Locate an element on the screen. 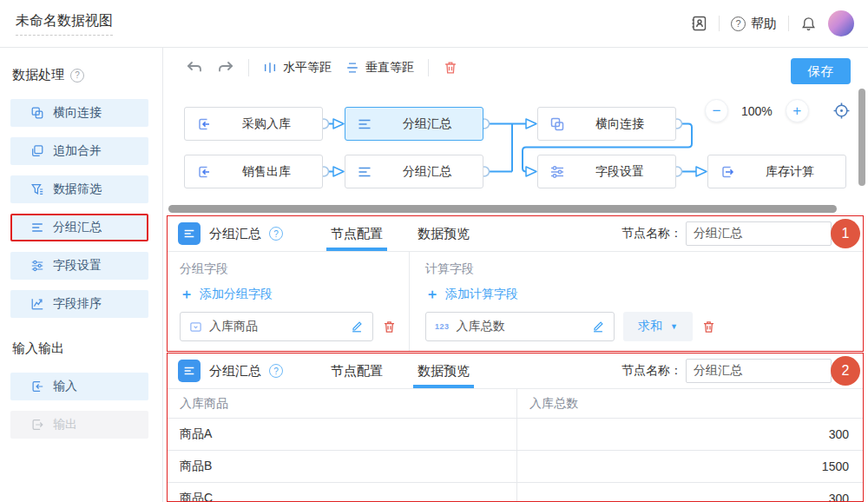 Image resolution: width=868 pixels, height=502 pixels. panel-header: 分组汇总 ? 节点配置 数据预览 节点名称： is located at coordinates (516, 372).